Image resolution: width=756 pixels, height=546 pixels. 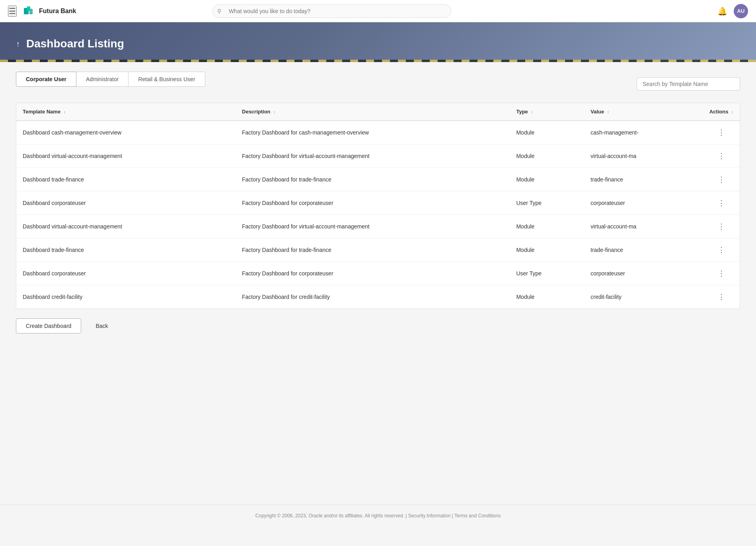 I want to click on global-search: ⚲, so click(x=332, y=11).